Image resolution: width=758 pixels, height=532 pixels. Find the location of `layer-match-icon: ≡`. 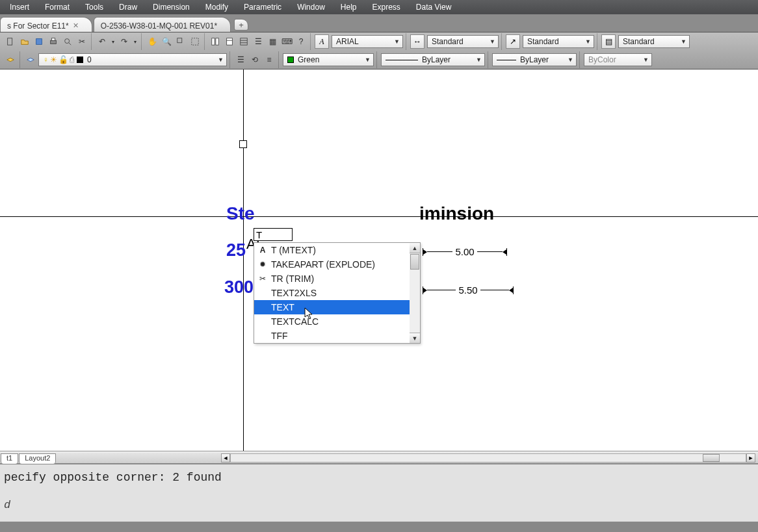

layer-match-icon: ≡ is located at coordinates (269, 60).